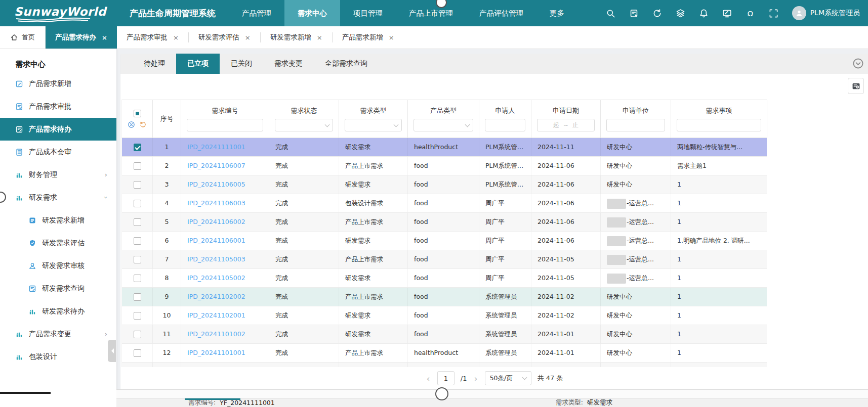 This screenshot has width=868, height=407. Describe the element at coordinates (257, 13) in the screenshot. I see `nav-item-产品管理: 产品管理` at that location.